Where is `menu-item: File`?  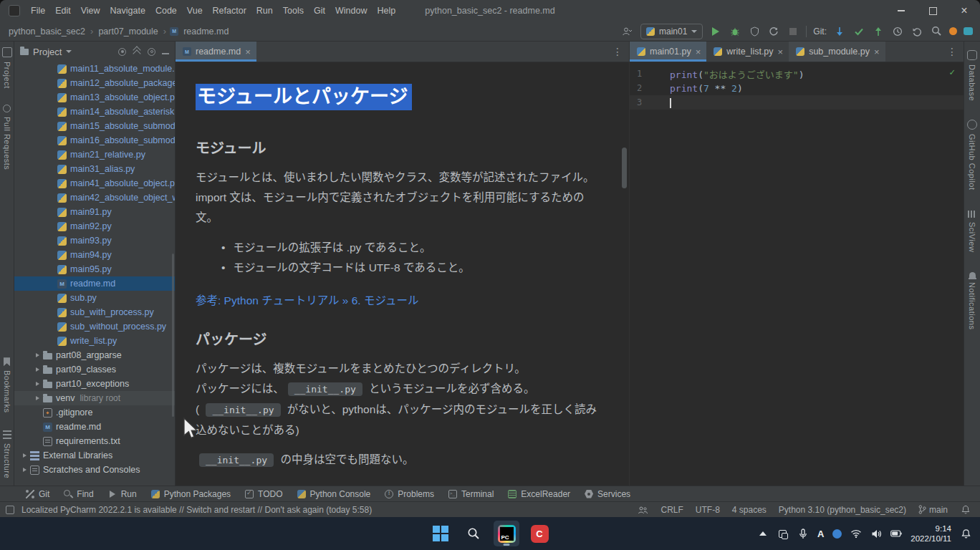
menu-item: File is located at coordinates (38, 11).